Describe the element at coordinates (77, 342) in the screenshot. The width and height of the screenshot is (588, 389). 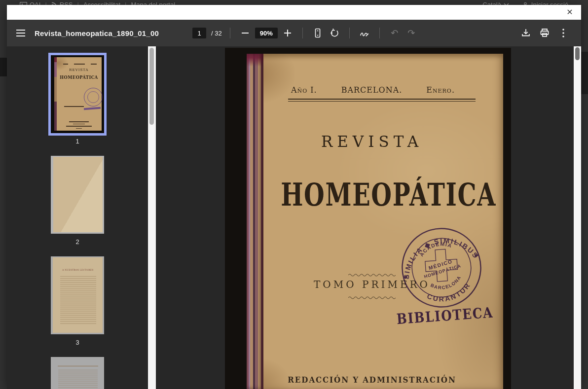
I see `thumbnail-label: 3` at that location.